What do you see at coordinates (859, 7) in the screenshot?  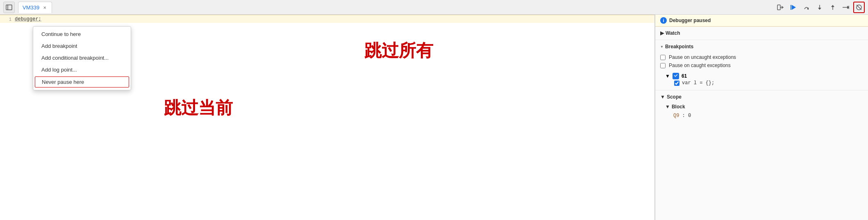 I see `deactivate-breakpoints-button` at bounding box center [859, 7].